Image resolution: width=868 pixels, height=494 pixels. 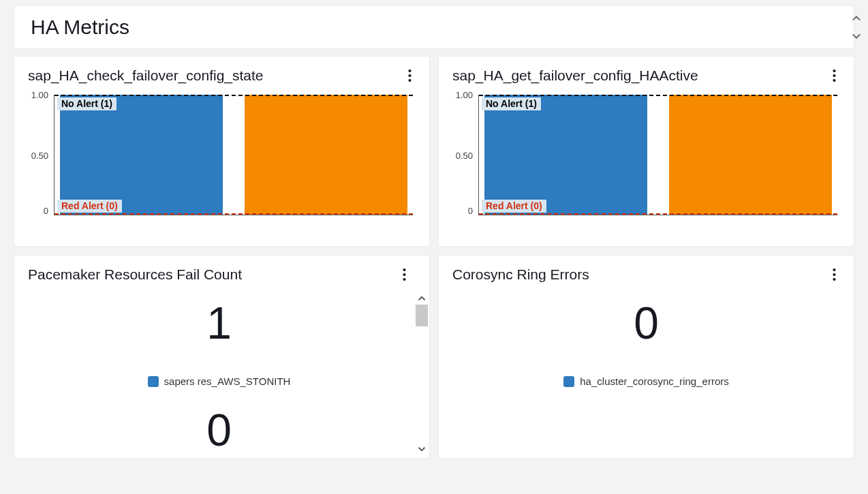 What do you see at coordinates (219, 323) in the screenshot?
I see `metric-value: 1` at bounding box center [219, 323].